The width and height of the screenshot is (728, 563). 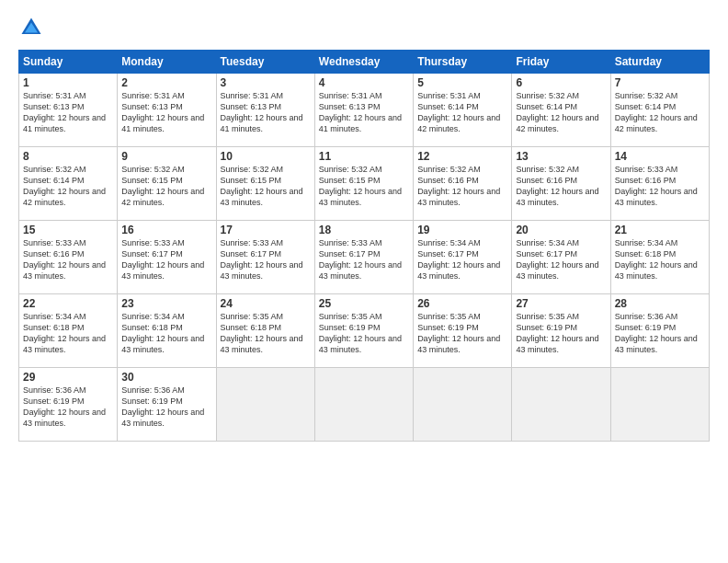 I want to click on logo-icon, so click(x=31, y=28).